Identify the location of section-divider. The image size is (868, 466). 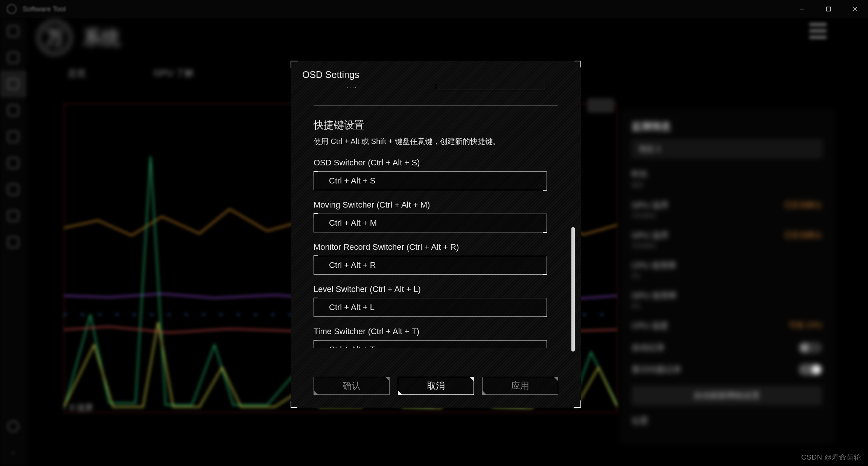
(436, 105).